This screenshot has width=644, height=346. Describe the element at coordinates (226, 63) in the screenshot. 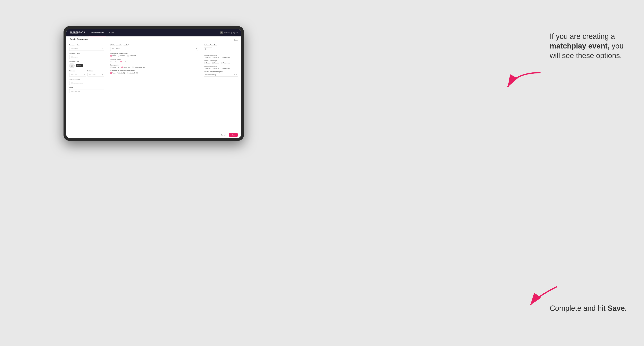

I see `round2-foursomes: Foursomes` at that location.